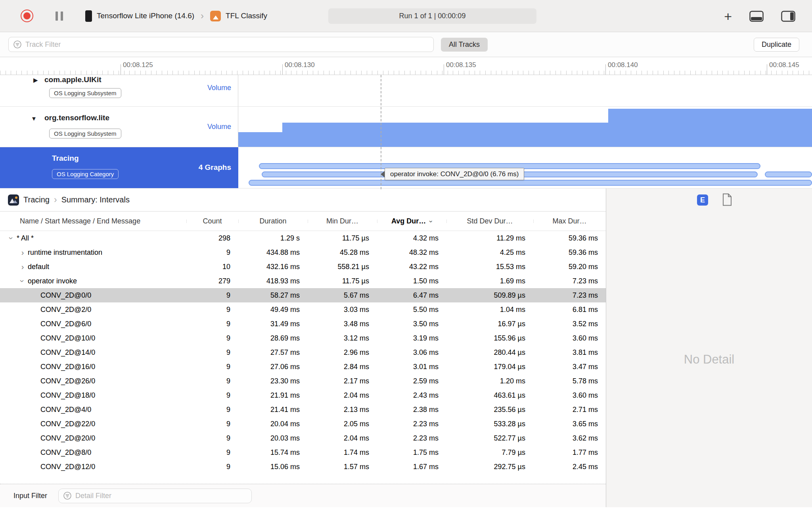  What do you see at coordinates (303, 352) in the screenshot?
I see `table-row: CONV_2D@14/0927.57 ms2.96 ms3.06 ms280.4…` at bounding box center [303, 352].